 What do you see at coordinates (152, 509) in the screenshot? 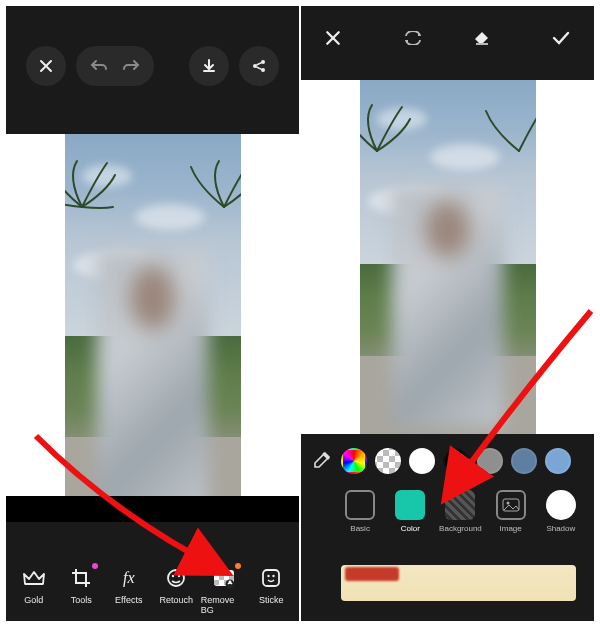
I see `canvas-footer-strip` at bounding box center [152, 509].